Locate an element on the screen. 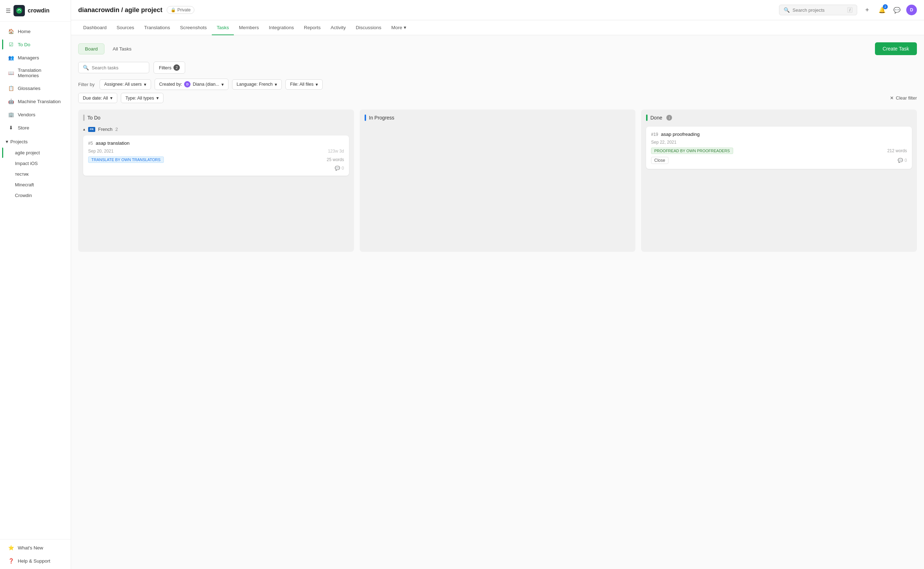 The height and width of the screenshot is (569, 924). comment-icon: 💬 is located at coordinates (337, 168).